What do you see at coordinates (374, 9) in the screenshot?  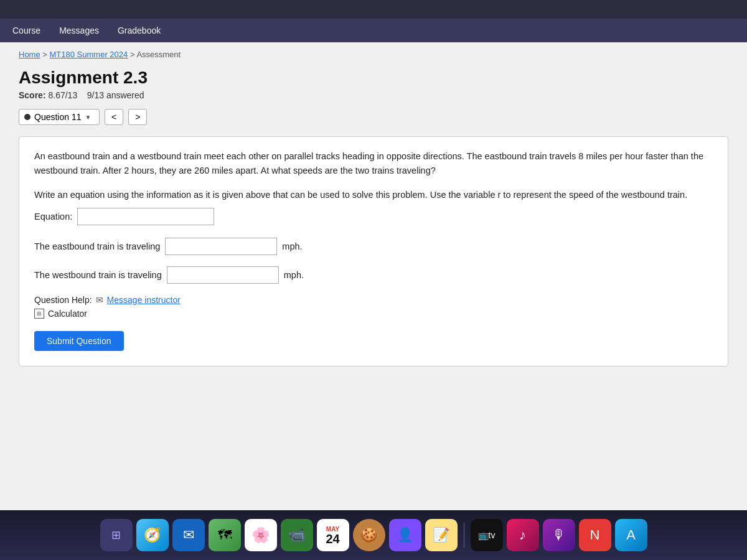 I see `browser-chrome` at bounding box center [374, 9].